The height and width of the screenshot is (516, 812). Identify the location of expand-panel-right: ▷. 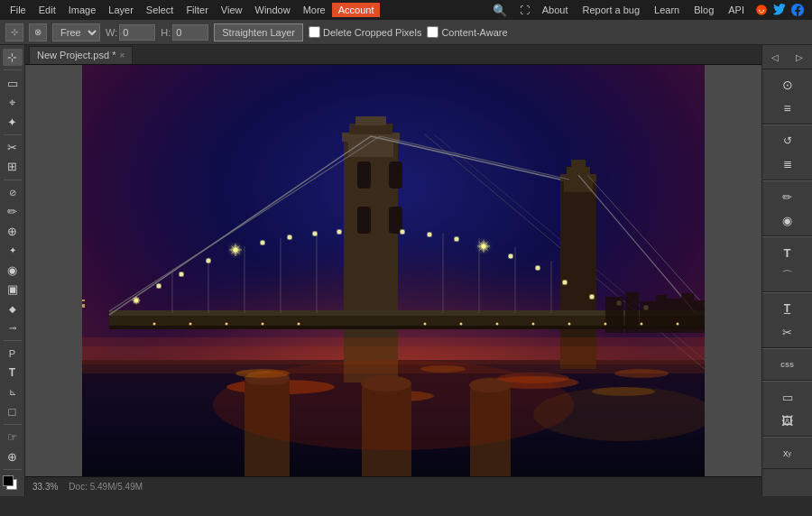
(800, 57).